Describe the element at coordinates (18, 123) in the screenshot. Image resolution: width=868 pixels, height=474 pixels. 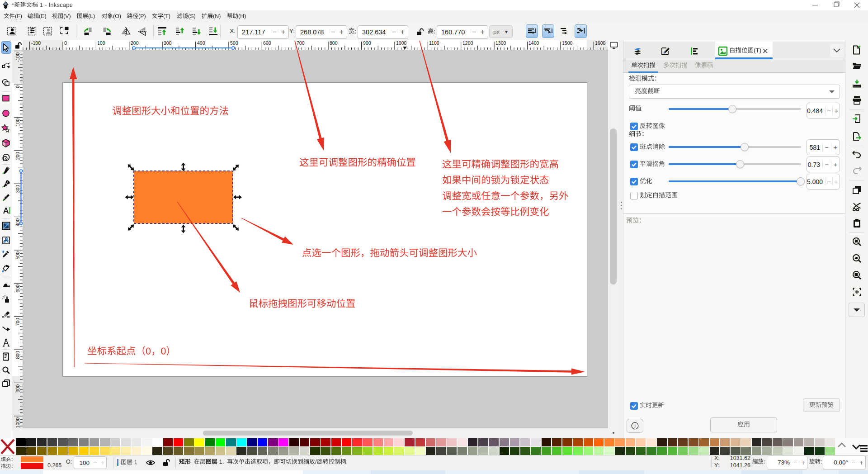
I see `svg-text: 100` at that location.